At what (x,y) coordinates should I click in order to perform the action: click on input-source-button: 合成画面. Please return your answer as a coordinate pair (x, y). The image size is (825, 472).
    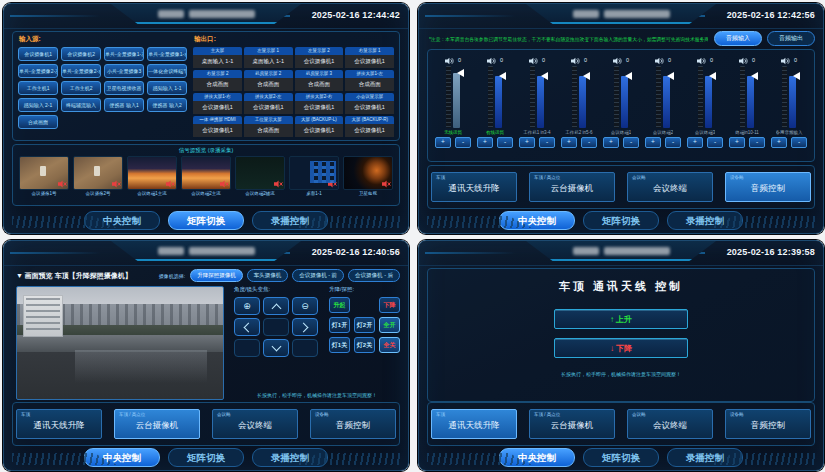
    Looking at the image, I should click on (38, 122).